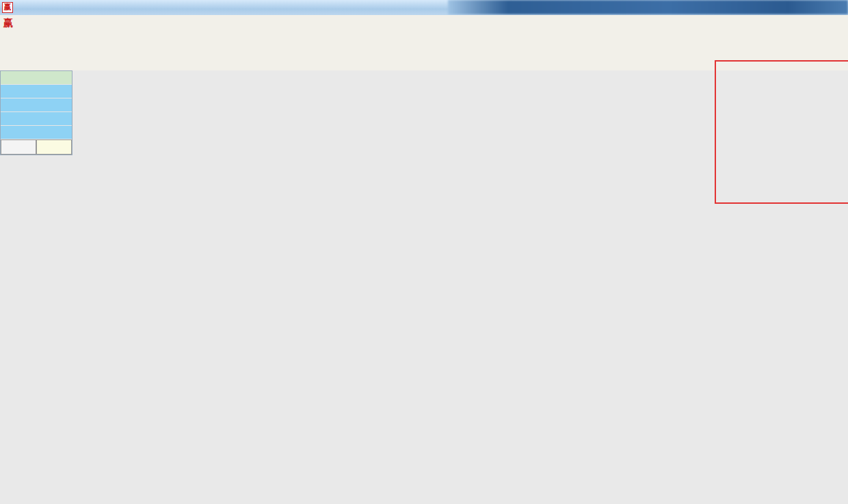  Describe the element at coordinates (8, 23) in the screenshot. I see `menu-logo-icon: 赢` at that location.